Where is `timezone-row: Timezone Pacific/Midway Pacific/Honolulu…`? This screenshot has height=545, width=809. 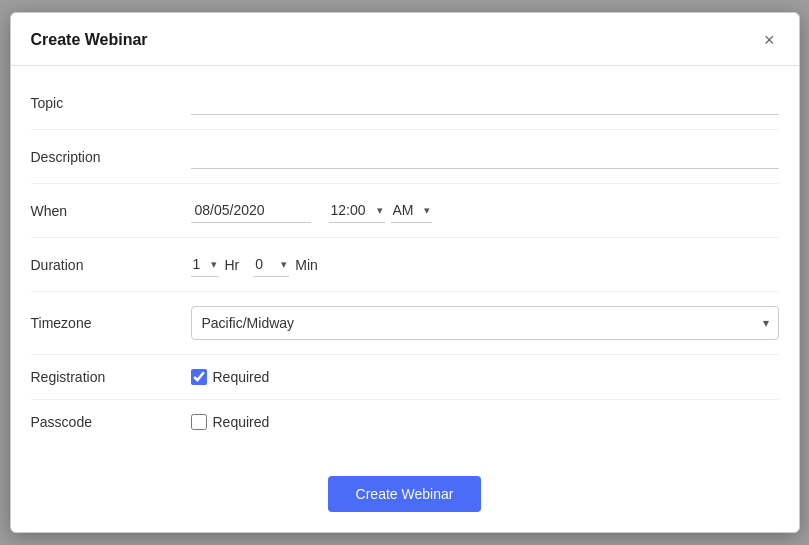
timezone-row: Timezone Pacific/Midway Pacific/Honolulu… is located at coordinates (405, 324).